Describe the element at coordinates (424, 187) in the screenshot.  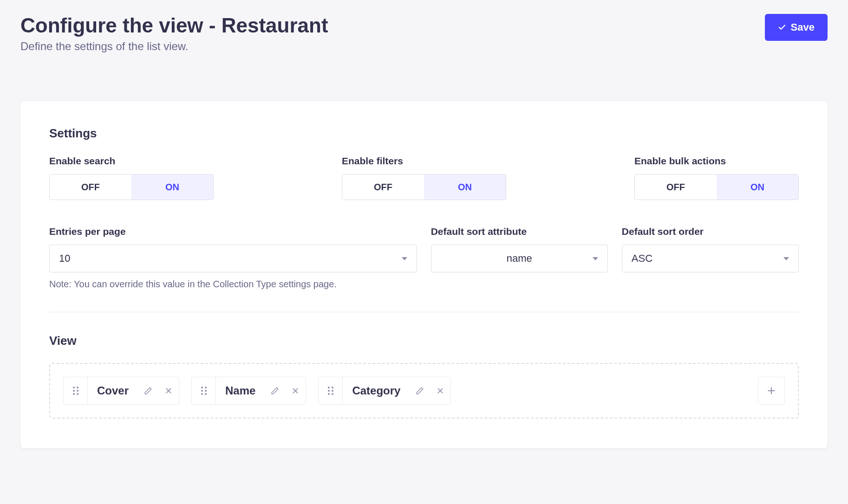
I see `enable-filters-toggle: OFF ON` at that location.